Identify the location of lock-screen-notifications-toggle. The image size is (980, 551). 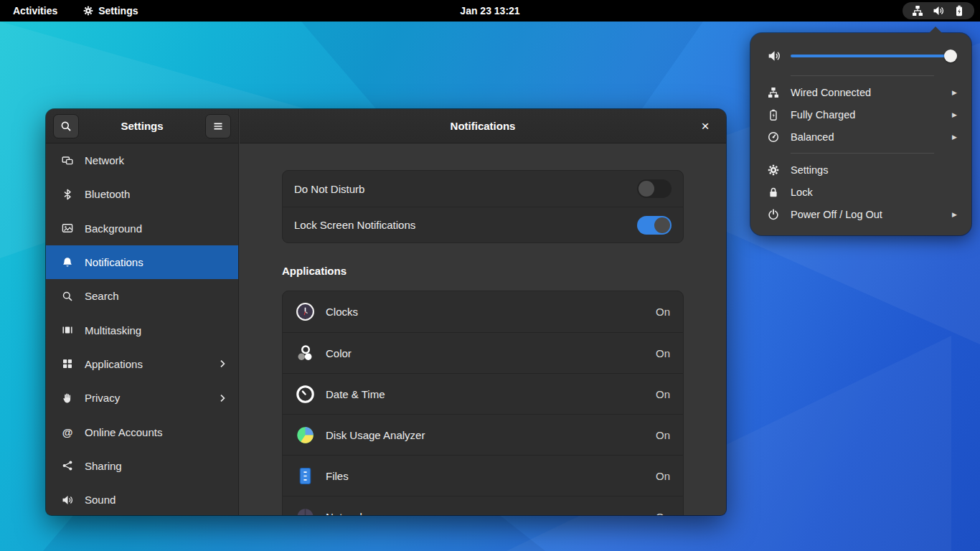
(654, 225).